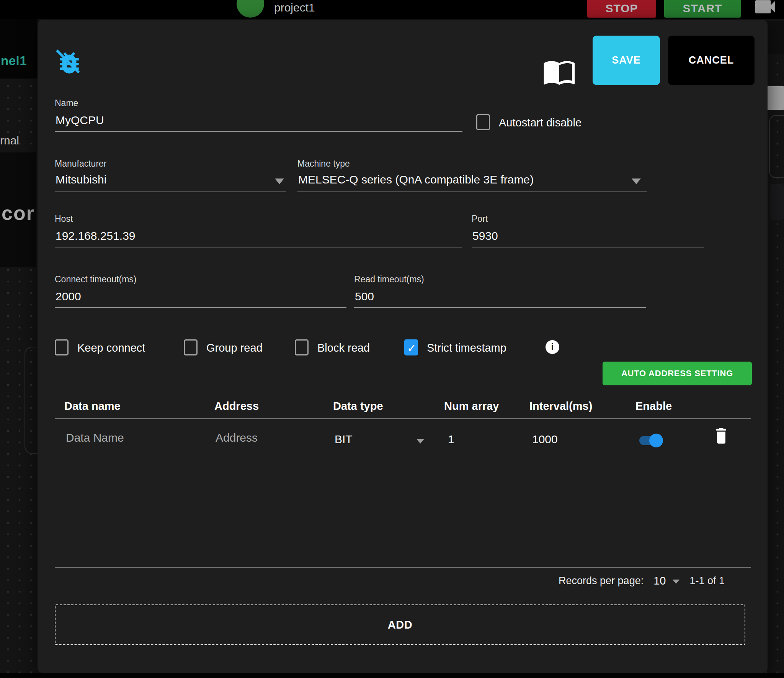 This screenshot has width=784, height=678. What do you see at coordinates (62, 347) in the screenshot?
I see `keep-connect-checkbox` at bounding box center [62, 347].